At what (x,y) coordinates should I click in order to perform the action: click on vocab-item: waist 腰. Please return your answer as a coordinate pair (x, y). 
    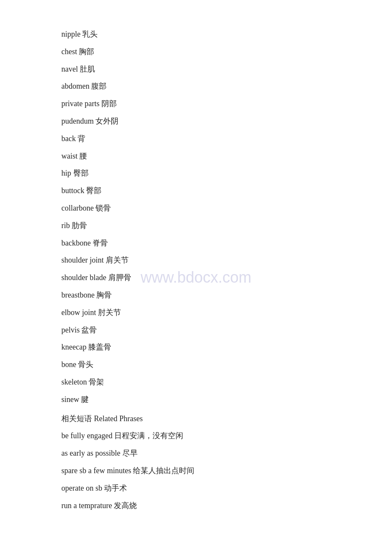
    Looking at the image, I should click on (196, 156).